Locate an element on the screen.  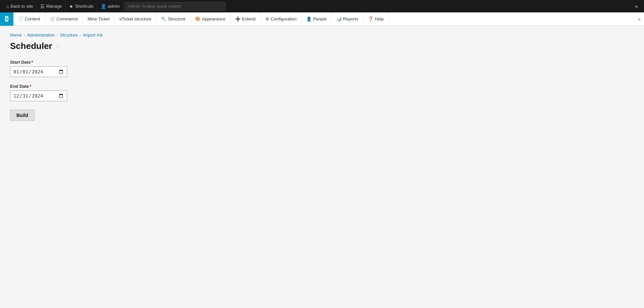
extend-icon: ➕ is located at coordinates (238, 19).